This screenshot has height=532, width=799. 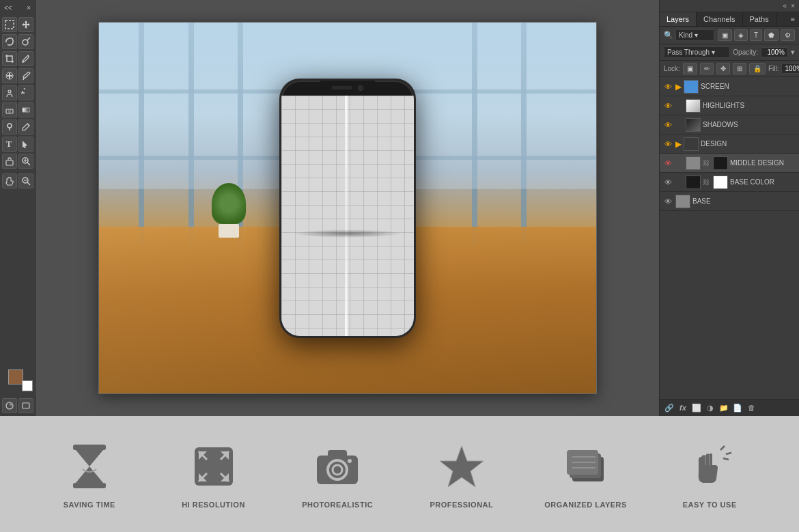 What do you see at coordinates (790, 68) in the screenshot?
I see `fill-value: 100%` at bounding box center [790, 68].